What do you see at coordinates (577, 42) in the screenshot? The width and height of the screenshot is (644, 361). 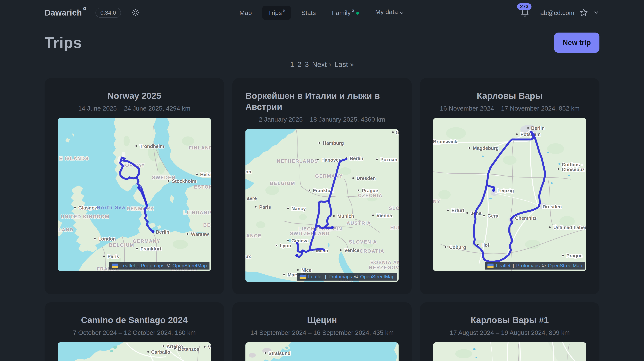 I see `new-trip-button: New trip` at bounding box center [577, 42].